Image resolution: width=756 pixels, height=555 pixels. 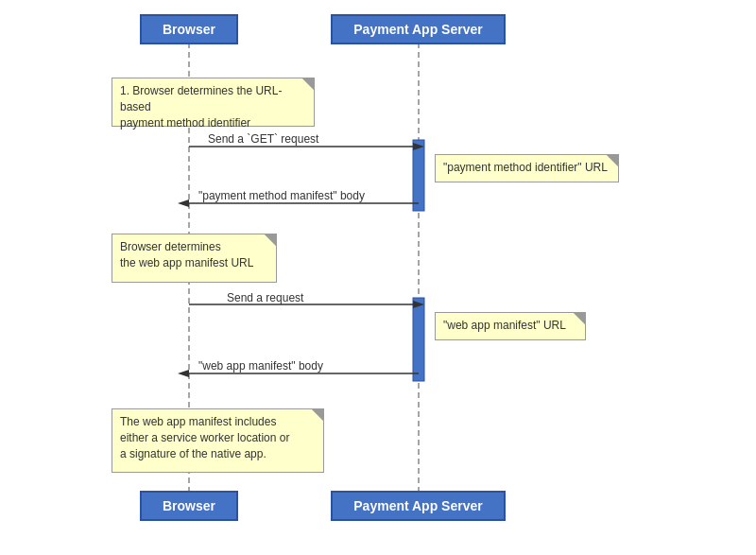 What do you see at coordinates (195, 258) in the screenshot?
I see `note-web-app-manifest-url: Browser determinesthe web app manifest U…` at bounding box center [195, 258].